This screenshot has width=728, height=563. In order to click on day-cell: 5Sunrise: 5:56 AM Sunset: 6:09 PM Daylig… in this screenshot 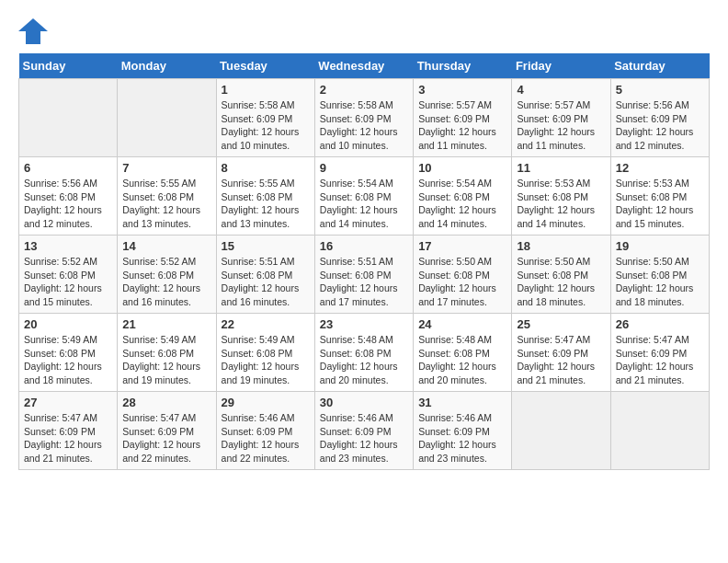, I will do `click(660, 118)`.